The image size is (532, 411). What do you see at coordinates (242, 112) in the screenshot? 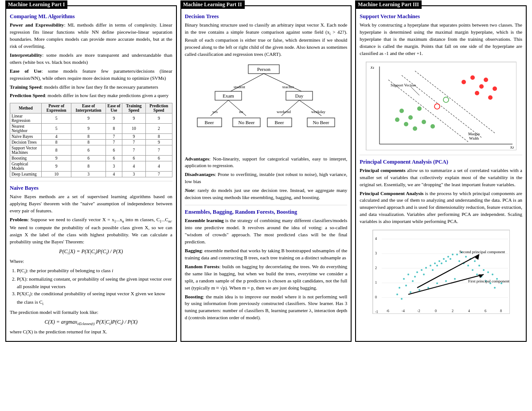
I see `svg-text: no` at bounding box center [242, 112].